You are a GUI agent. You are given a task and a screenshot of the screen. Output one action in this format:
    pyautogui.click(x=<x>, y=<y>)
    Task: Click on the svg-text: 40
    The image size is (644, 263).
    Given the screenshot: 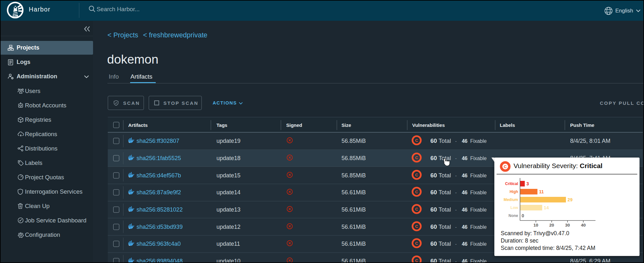 What is the action you would take?
    pyautogui.click(x=583, y=225)
    